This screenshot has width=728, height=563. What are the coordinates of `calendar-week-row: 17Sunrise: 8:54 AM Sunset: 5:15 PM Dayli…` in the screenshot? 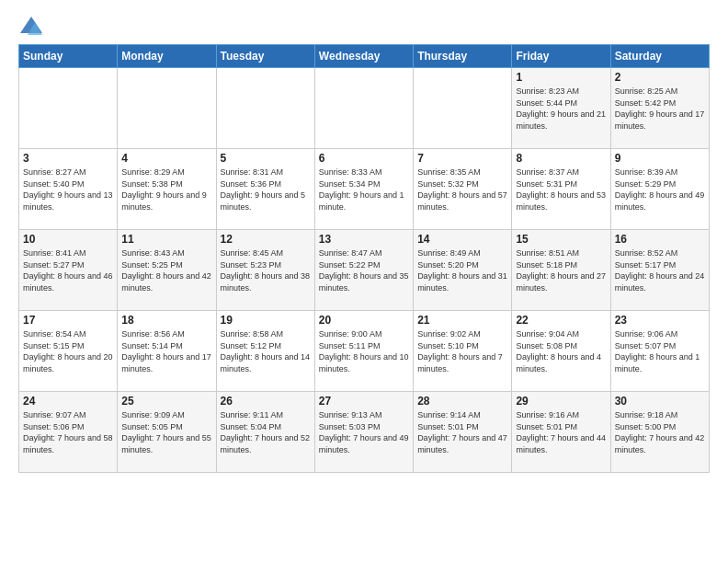 It's located at (364, 351).